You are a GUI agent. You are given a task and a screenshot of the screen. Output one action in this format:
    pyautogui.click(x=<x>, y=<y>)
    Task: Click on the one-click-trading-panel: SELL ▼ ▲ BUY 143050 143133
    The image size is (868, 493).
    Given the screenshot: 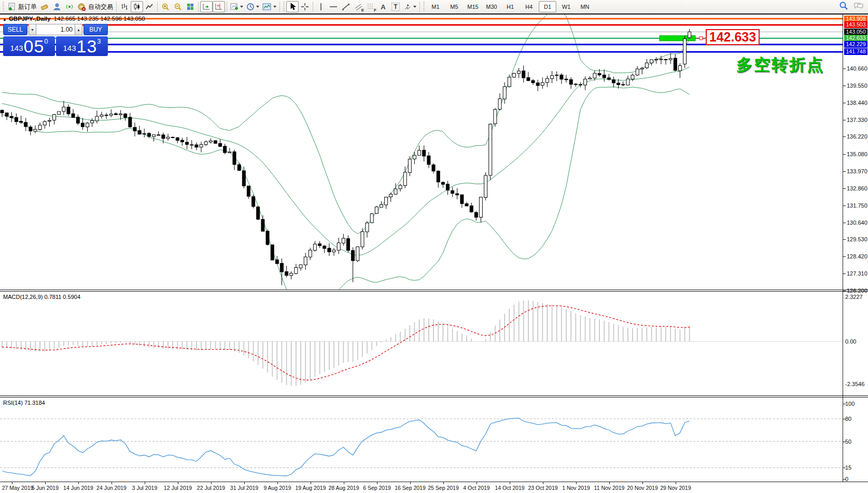 What is the action you would take?
    pyautogui.click(x=55, y=40)
    